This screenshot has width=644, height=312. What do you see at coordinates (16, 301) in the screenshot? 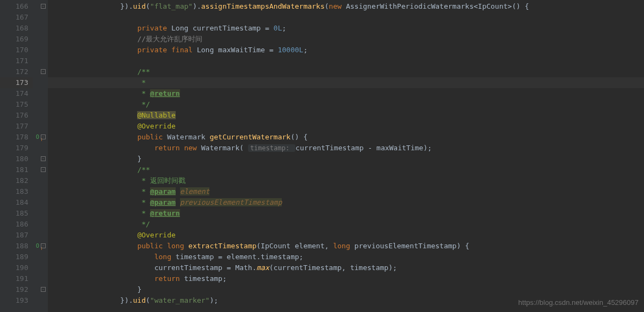
I see `line-number: 193` at bounding box center [16, 301].